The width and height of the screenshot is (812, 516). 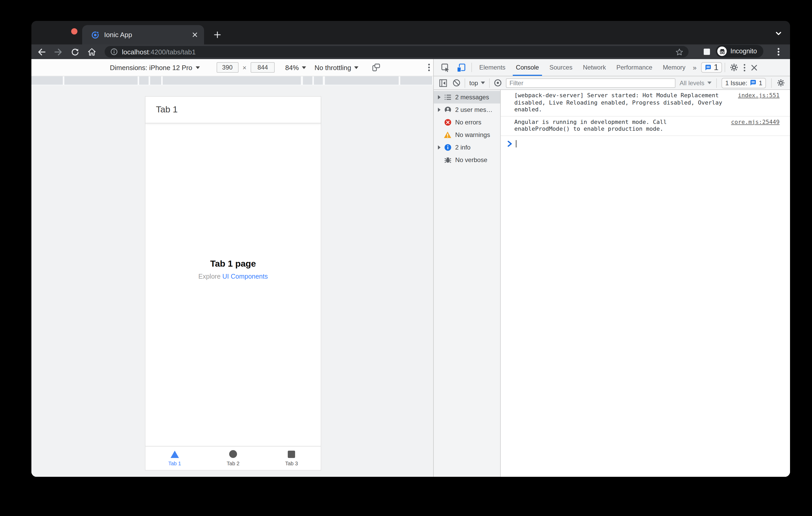 I want to click on zoom-select: 84%, so click(x=296, y=67).